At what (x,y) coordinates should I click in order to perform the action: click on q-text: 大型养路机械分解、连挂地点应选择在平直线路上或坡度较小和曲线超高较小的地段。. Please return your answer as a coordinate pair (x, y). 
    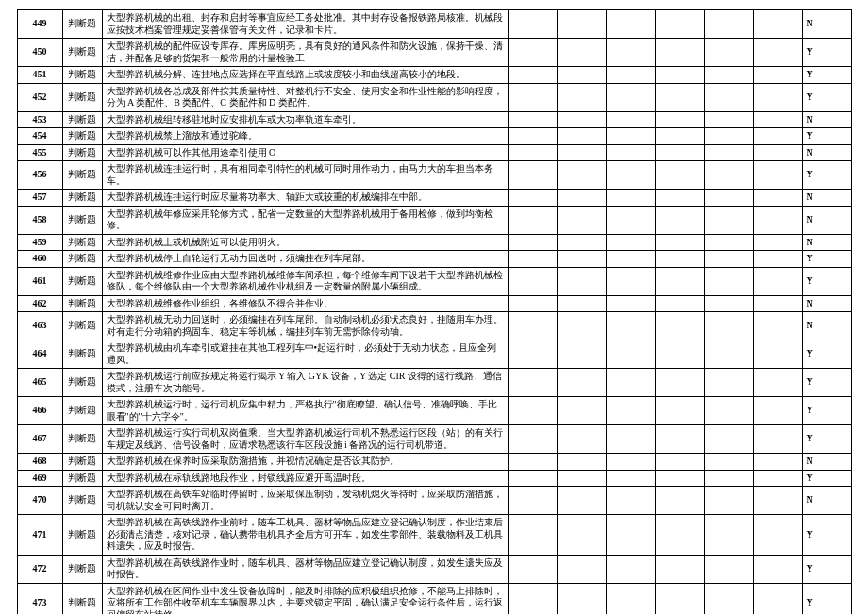
    Looking at the image, I should click on (286, 74).